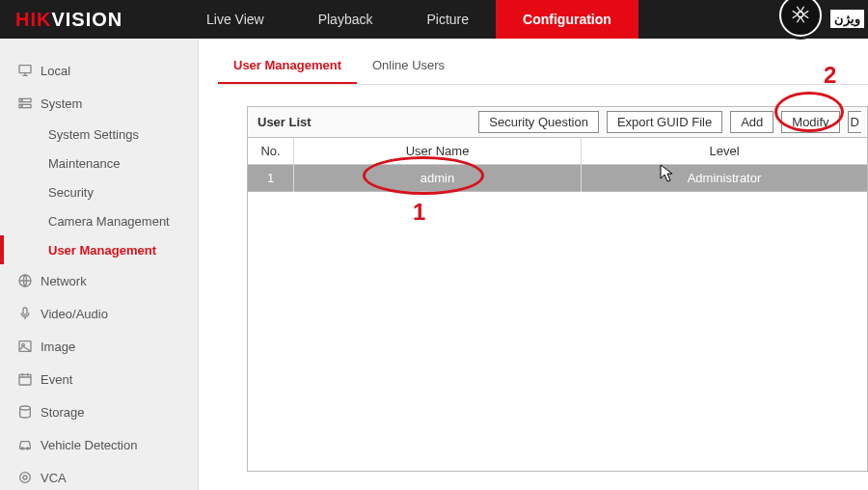  What do you see at coordinates (98, 163) in the screenshot?
I see `sidebar-sub-maintenance: Maintenance` at bounding box center [98, 163].